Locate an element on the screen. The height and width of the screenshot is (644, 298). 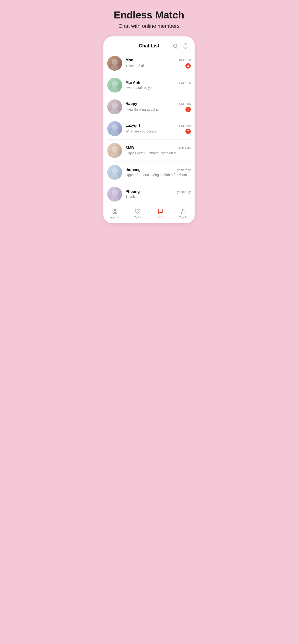
chat-time-thuhang: yesterday is located at coordinates (184, 170).